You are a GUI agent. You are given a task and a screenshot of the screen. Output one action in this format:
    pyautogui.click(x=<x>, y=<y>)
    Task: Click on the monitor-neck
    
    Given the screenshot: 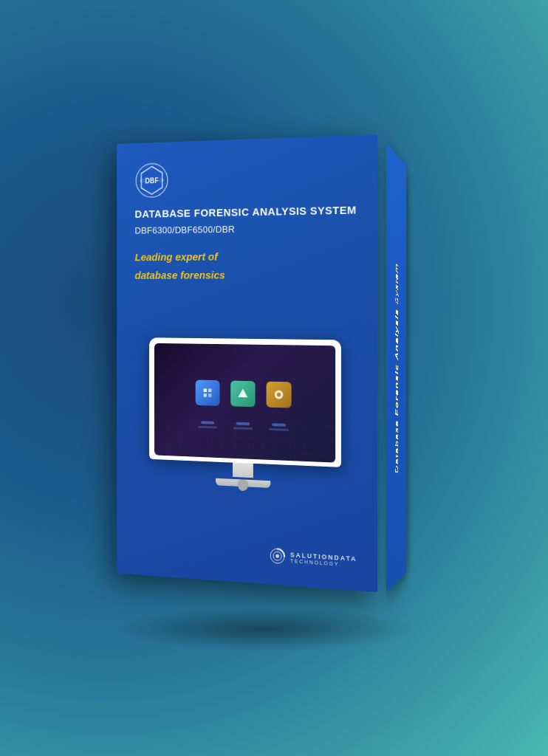 What is the action you would take?
    pyautogui.click(x=243, y=471)
    